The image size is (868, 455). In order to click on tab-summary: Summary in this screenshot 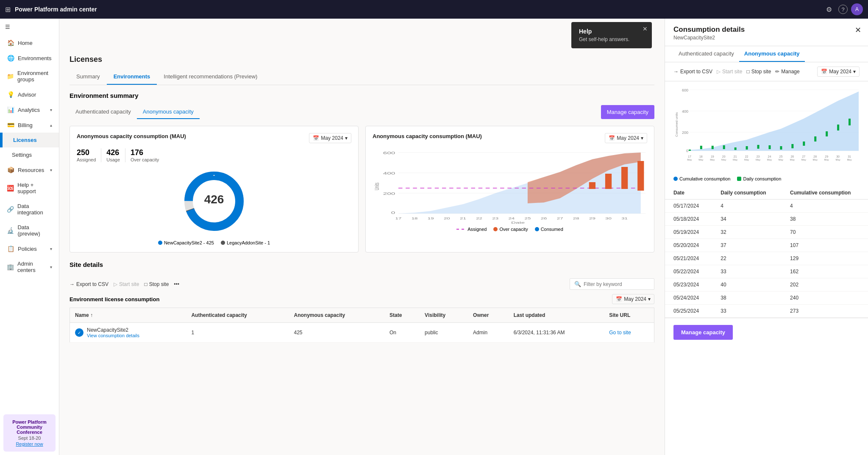, I will do `click(88, 77)`.